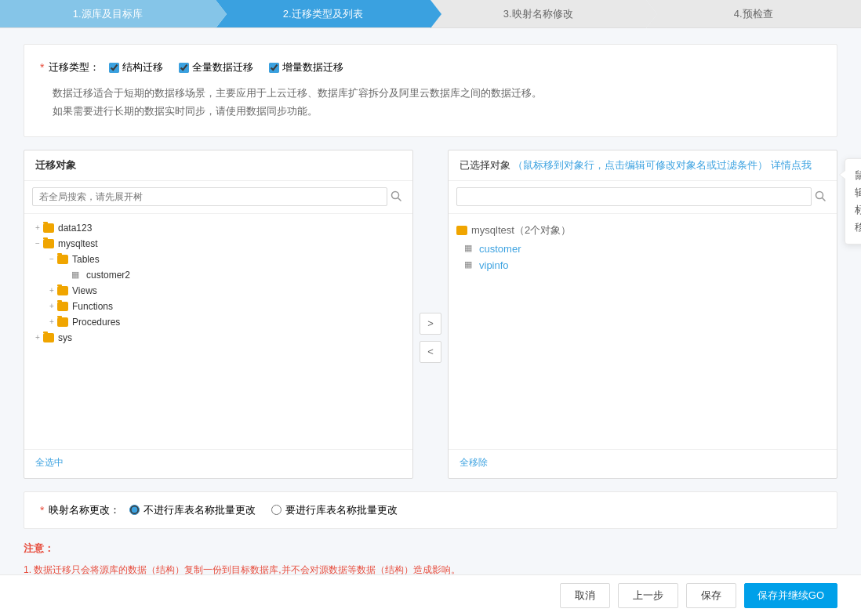  Describe the element at coordinates (274, 67) in the screenshot. I see `incremental-checkbox` at that location.